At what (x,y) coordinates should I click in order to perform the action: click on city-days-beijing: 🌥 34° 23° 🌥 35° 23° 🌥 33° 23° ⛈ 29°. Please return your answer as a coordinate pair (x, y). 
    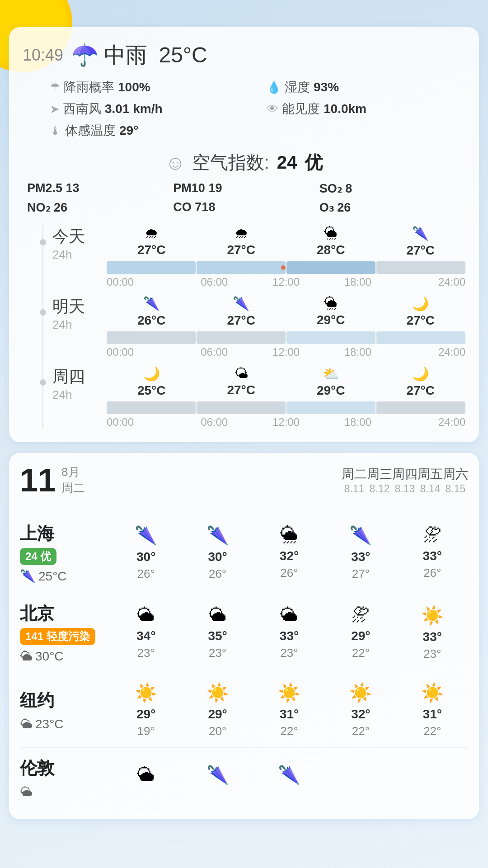
    Looking at the image, I should click on (289, 633).